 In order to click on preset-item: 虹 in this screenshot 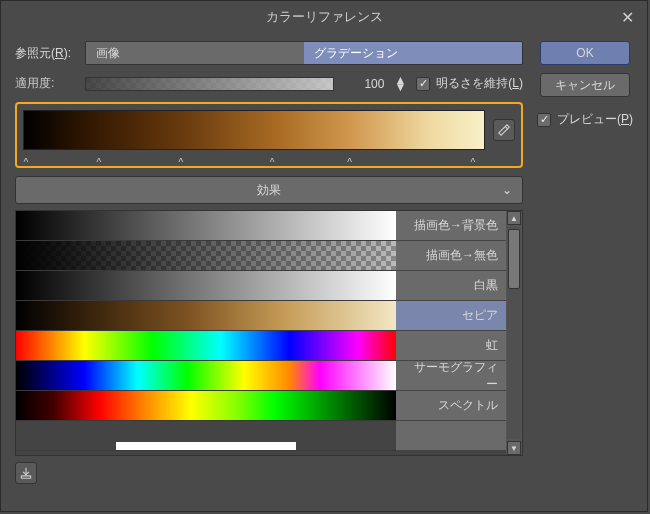, I will do `click(261, 346)`.